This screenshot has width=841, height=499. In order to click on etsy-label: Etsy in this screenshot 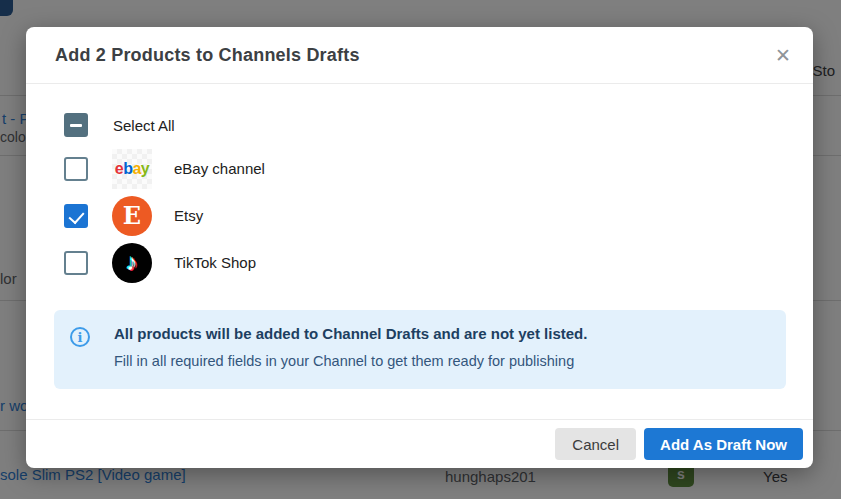, I will do `click(188, 216)`.